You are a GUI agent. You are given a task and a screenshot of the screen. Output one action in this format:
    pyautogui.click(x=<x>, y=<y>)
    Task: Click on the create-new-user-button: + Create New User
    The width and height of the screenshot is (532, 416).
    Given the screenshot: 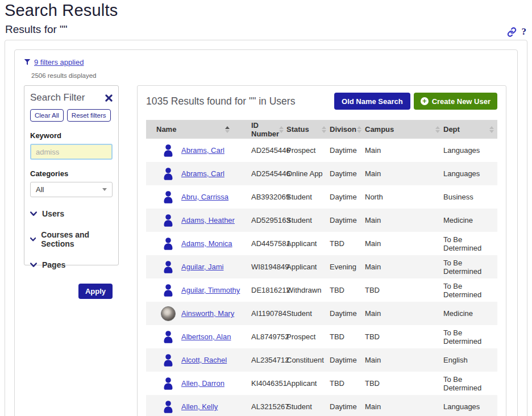 What is the action you would take?
    pyautogui.click(x=456, y=101)
    